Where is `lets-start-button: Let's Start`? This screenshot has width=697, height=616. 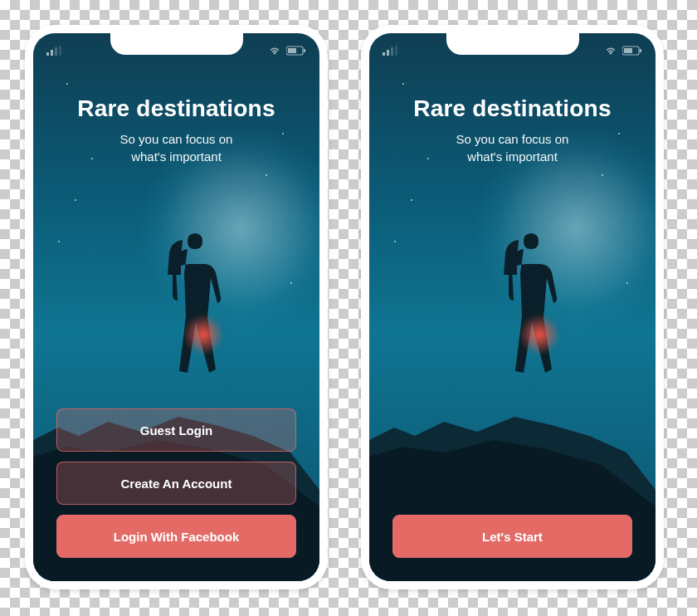
lets-start-button: Let's Start is located at coordinates (513, 536).